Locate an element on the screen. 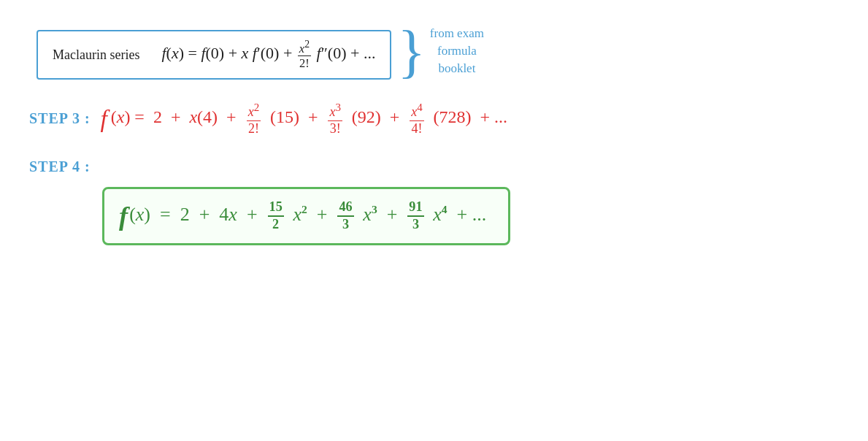 Image resolution: width=868 pixels, height=441 pixels. step3-label: STEP 3 : is located at coordinates (60, 118).